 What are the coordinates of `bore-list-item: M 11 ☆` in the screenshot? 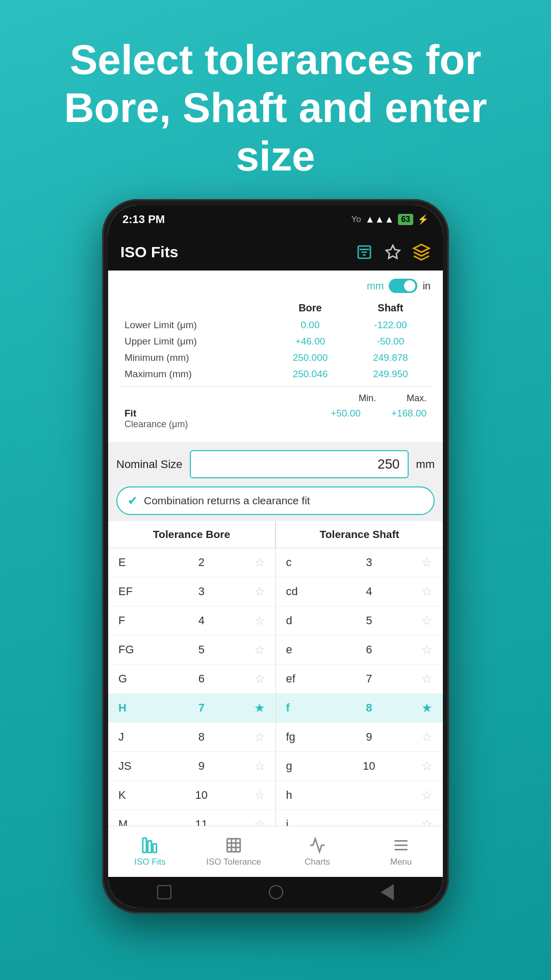 It's located at (192, 818).